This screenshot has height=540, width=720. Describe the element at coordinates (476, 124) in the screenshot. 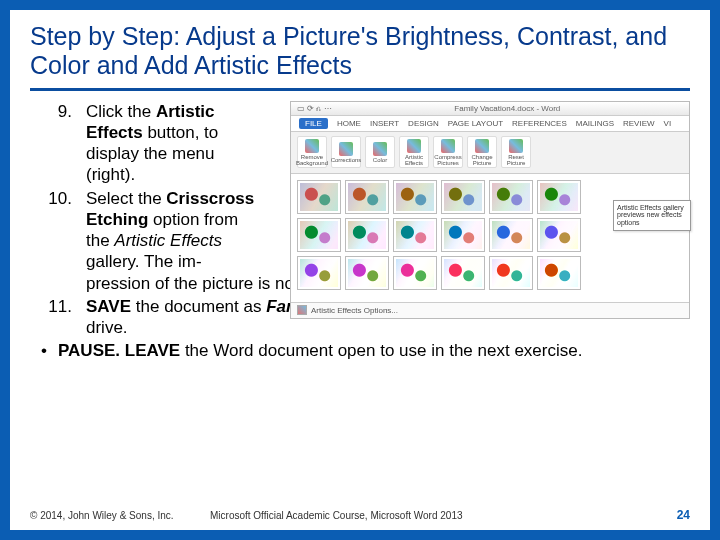

I see `tab-page layout: PAGE LAYOUT` at that location.